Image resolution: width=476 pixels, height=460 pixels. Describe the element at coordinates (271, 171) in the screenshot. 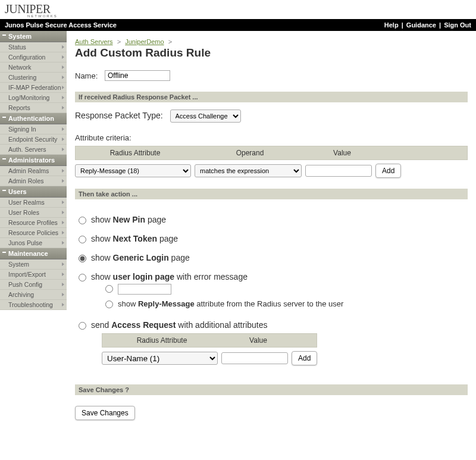

I see `criteria-row: Reply-Message (18) matches the expressio…` at that location.